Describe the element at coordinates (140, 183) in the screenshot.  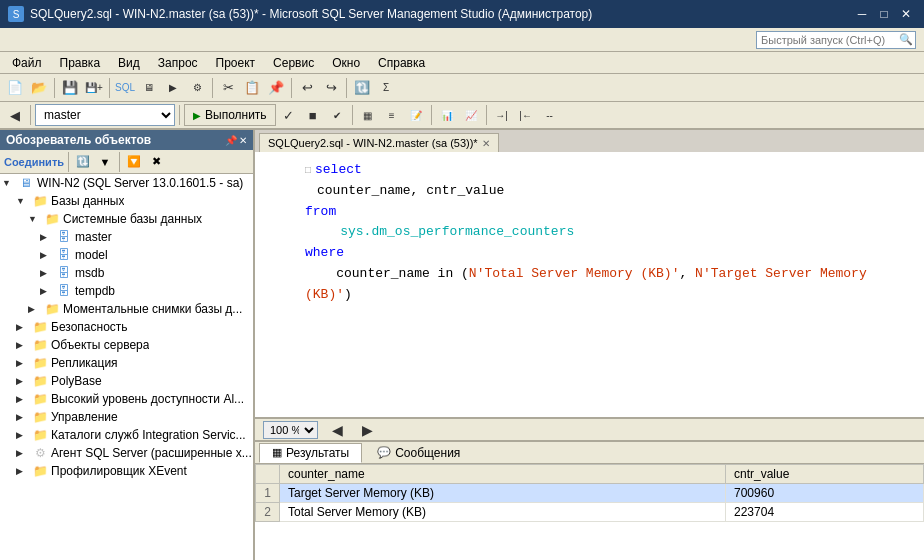
I see `server-label: WIN-N2 (SQL Server 13.0.1601.5 - sa)` at that location.